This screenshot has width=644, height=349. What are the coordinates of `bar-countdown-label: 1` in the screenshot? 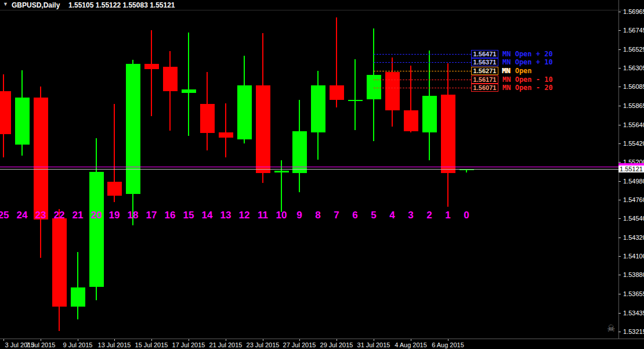 It's located at (448, 215).